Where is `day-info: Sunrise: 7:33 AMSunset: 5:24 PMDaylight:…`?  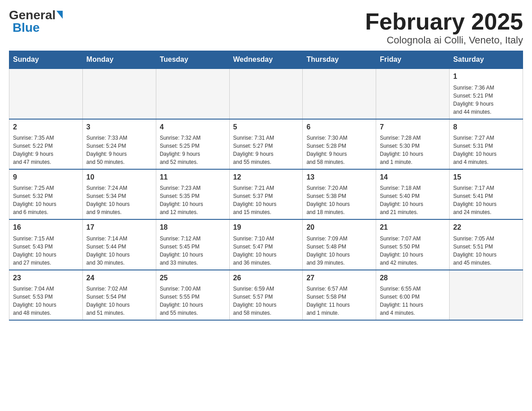 day-info: Sunrise: 7:33 AMSunset: 5:24 PMDaylight:… is located at coordinates (119, 150).